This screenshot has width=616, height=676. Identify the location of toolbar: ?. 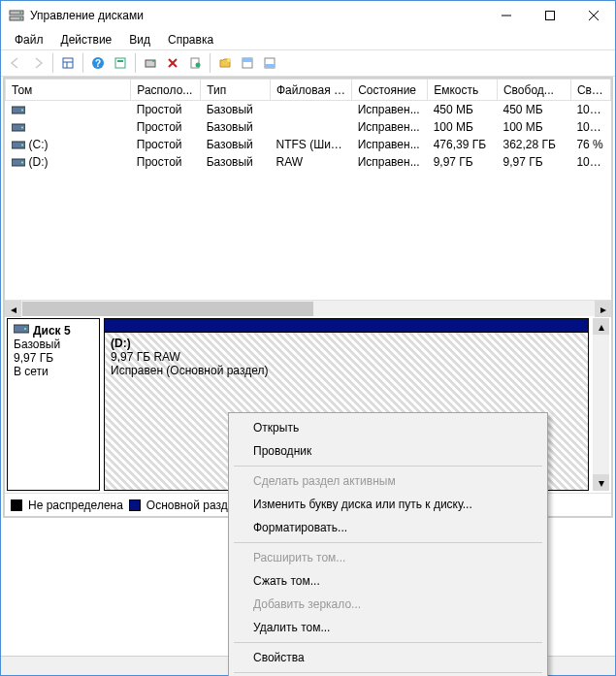
(308, 63).